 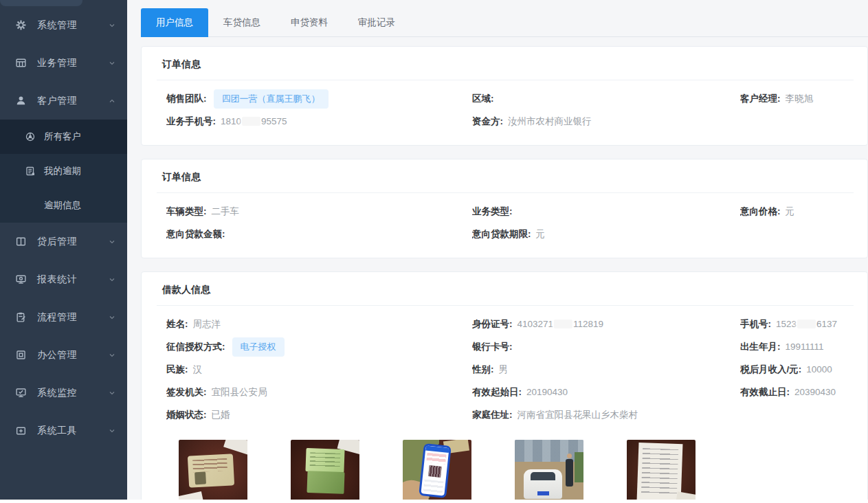 What do you see at coordinates (760, 212) in the screenshot?
I see `field-label: 意向价格:` at bounding box center [760, 212].